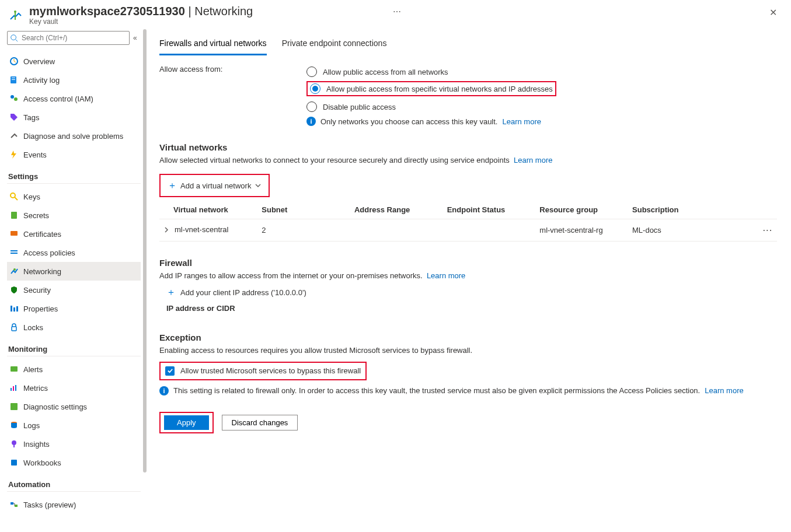  Describe the element at coordinates (74, 388) in the screenshot. I see `menu-item-metrics: Metrics` at that location.